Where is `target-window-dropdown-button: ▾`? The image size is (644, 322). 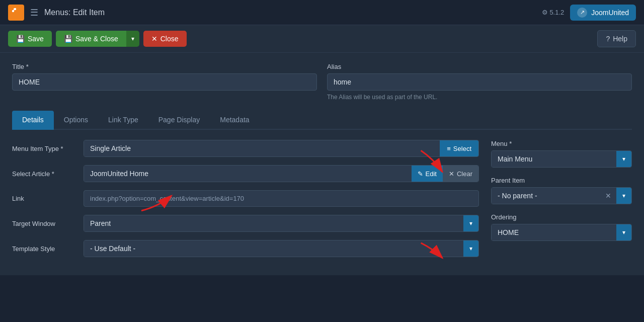
target-window-dropdown-button: ▾ is located at coordinates (471, 223).